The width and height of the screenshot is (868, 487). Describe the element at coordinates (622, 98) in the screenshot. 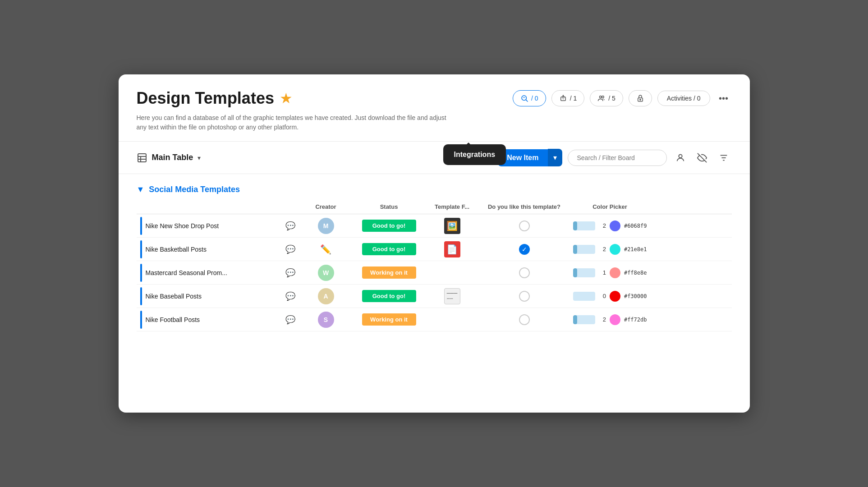

I see `header-controls: / 0 / 1` at that location.